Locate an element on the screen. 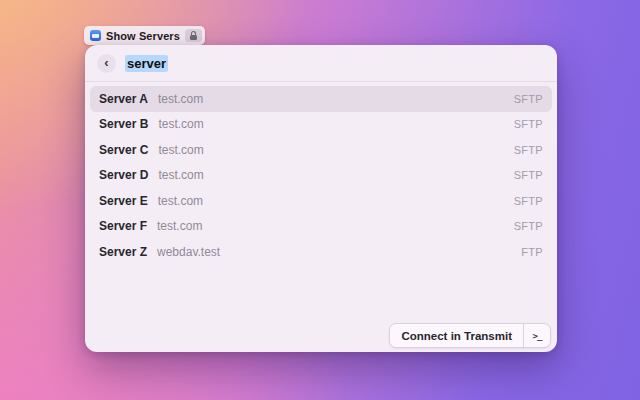  transmit-app-icon is located at coordinates (96, 36).